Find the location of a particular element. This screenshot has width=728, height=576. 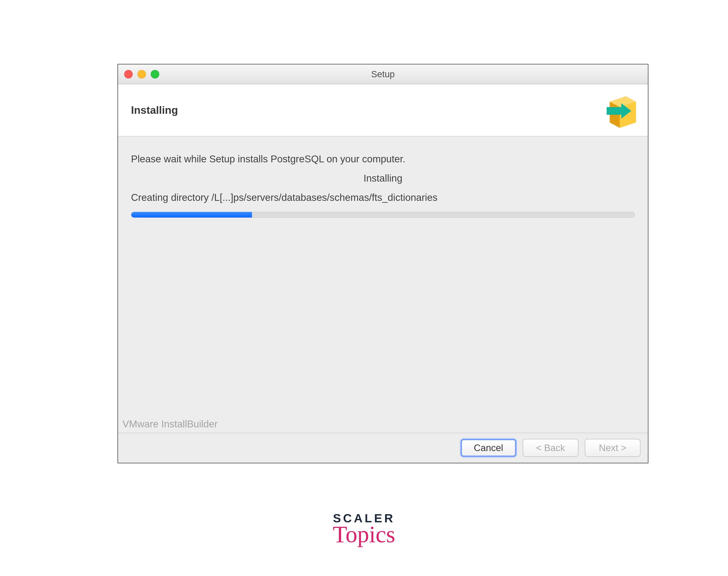

next-button: Next > is located at coordinates (613, 448).